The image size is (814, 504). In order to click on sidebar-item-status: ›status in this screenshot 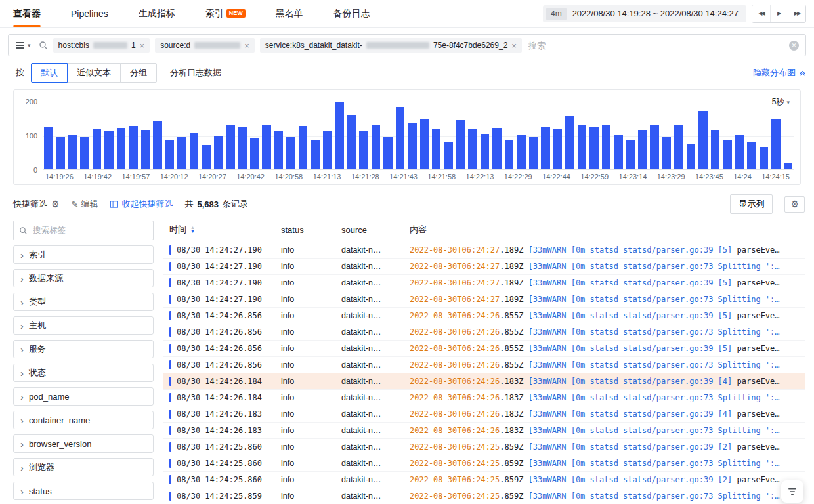, I will do `click(83, 491)`.